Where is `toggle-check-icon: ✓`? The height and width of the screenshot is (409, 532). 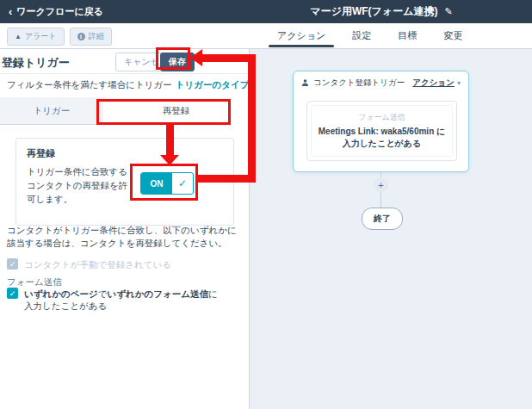 toggle-check-icon: ✓ is located at coordinates (182, 183).